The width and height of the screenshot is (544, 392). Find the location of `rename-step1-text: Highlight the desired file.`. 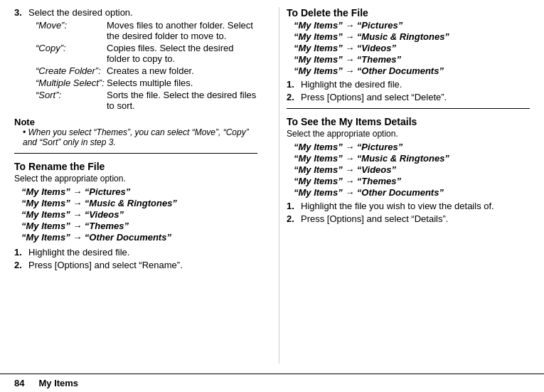

rename-step1-text: Highlight the desired file. is located at coordinates (79, 252).